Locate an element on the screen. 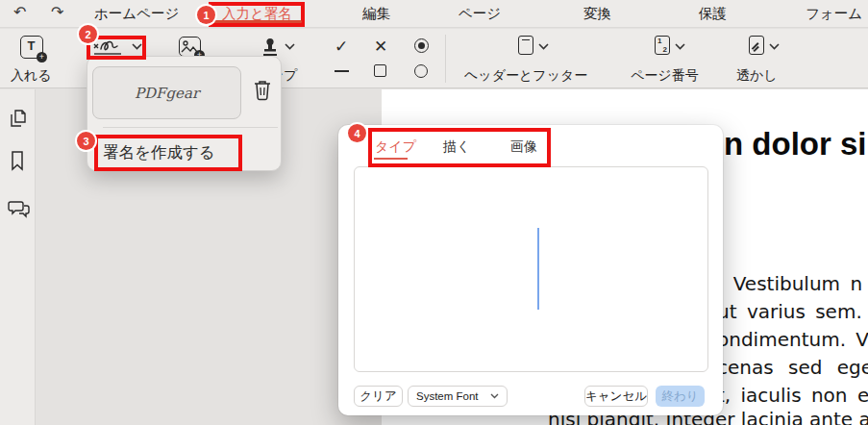 The image size is (868, 425). page-number-label: ページ番号 is located at coordinates (665, 76).